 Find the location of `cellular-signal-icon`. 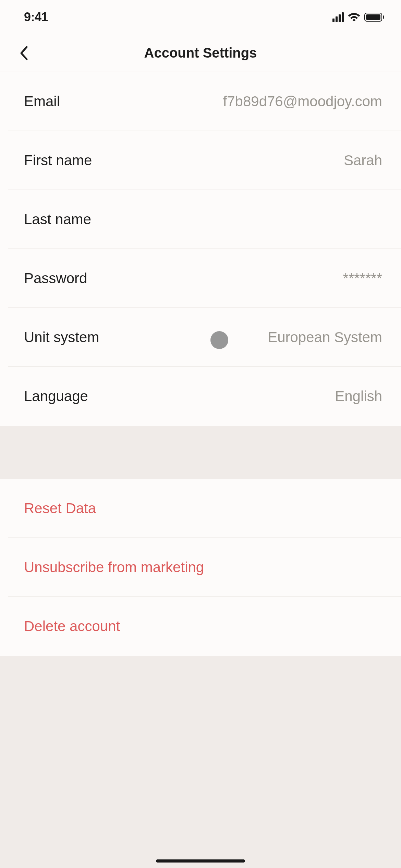

cellular-signal-icon is located at coordinates (338, 17).